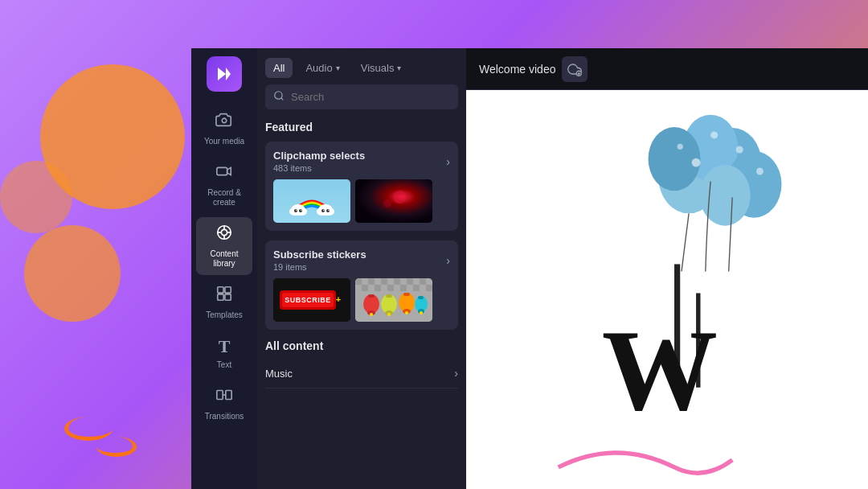  I want to click on panel-filter-bar: All Audio ▾ Visuals ▾, so click(362, 66).